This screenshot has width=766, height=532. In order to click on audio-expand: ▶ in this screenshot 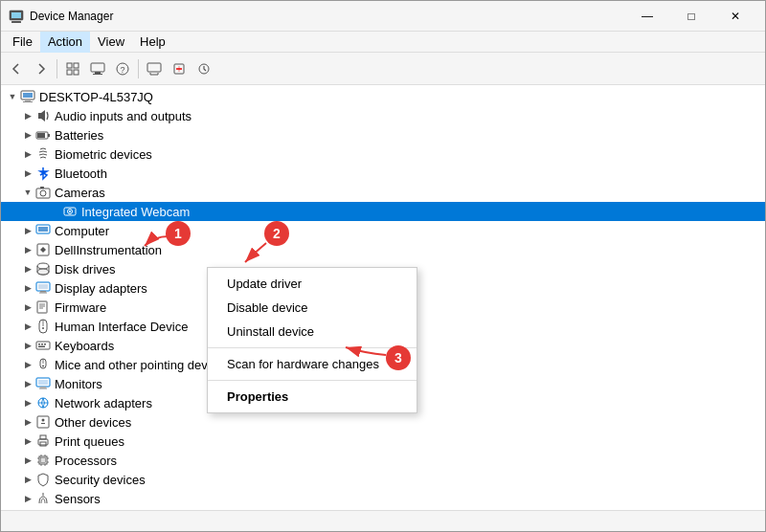, I will do `click(28, 116)`.